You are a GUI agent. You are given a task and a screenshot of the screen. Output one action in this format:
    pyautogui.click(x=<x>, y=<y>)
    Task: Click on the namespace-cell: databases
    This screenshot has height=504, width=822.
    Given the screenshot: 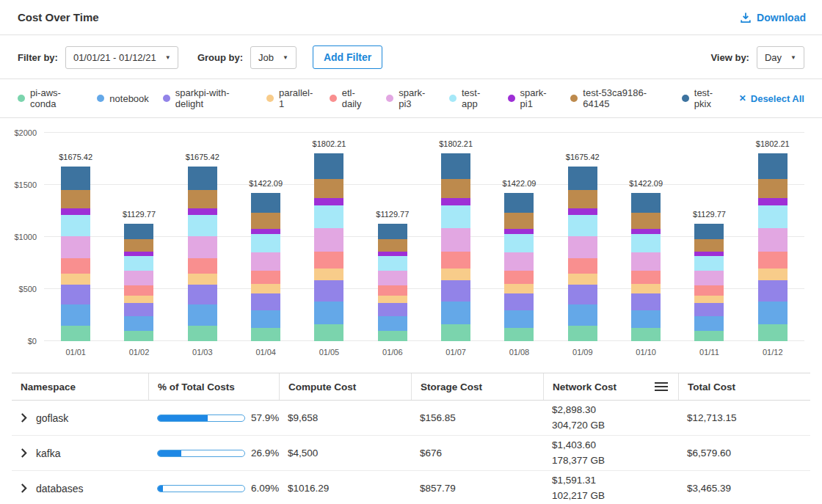 What is the action you would take?
    pyautogui.click(x=80, y=489)
    